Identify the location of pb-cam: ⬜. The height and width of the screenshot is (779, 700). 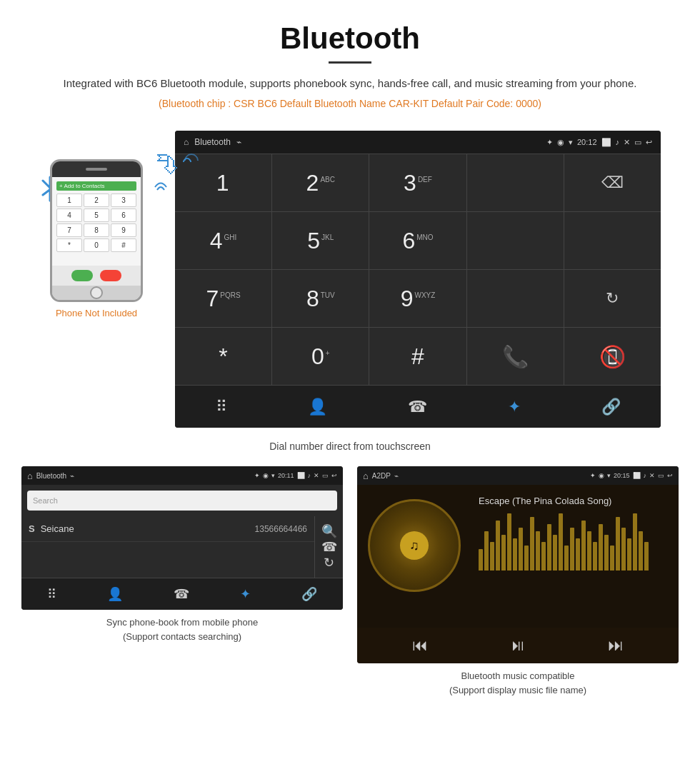
(301, 476).